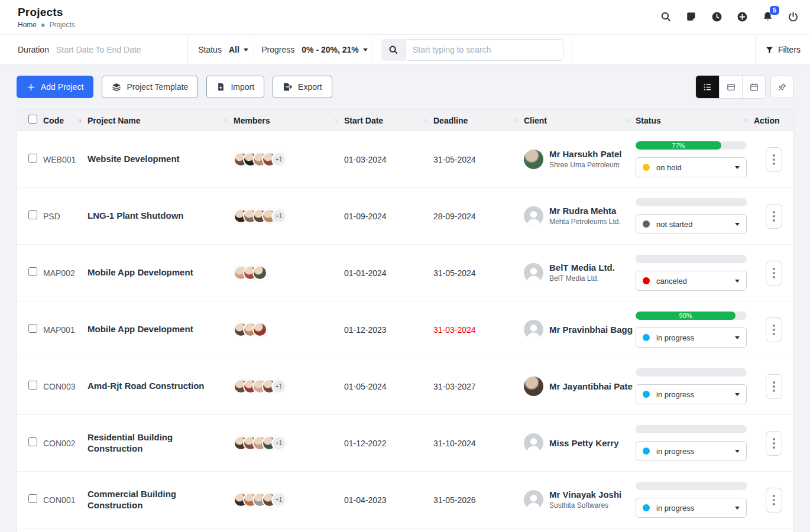 The image size is (810, 532). I want to click on project-name-link: Commercial Building Construction, so click(161, 500).